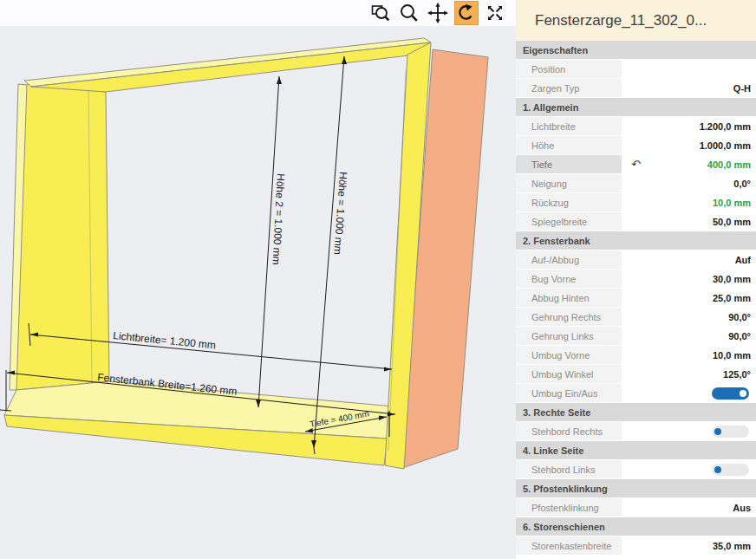  I want to click on section-header: 5. Pfostenklinkung, so click(636, 489).